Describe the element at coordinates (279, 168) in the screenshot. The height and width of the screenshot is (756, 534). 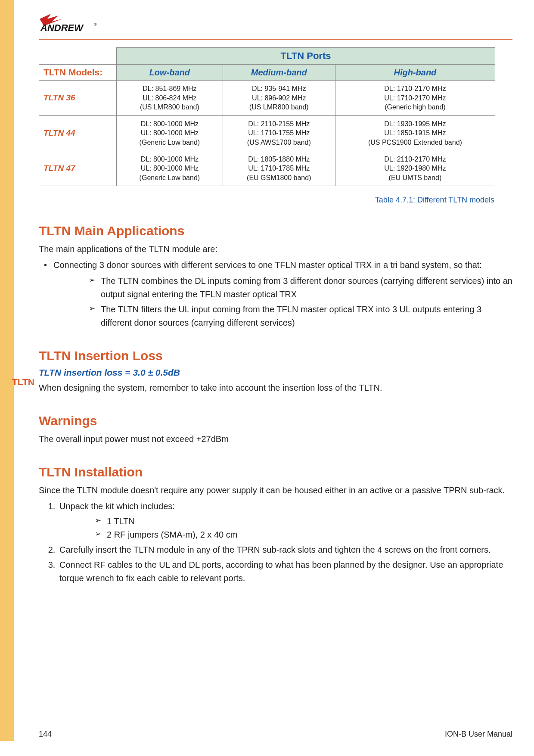
I see `ul-value: UL: 1710-1785 MHz` at that location.